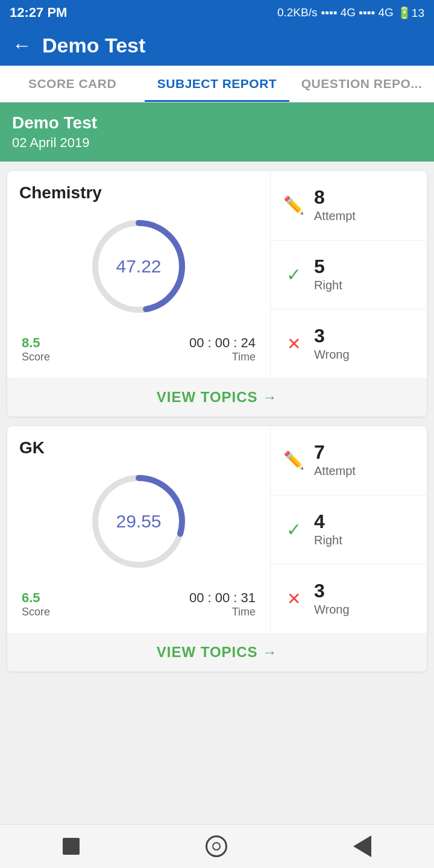 Image resolution: width=434 pixels, height=868 pixels. I want to click on chemistry-score-value: 8.5, so click(36, 343).